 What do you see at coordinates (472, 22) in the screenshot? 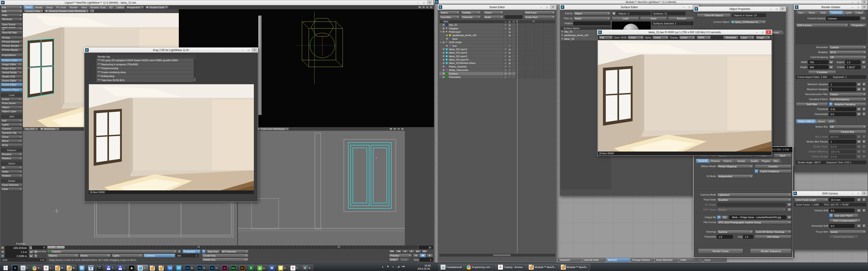
I see `column-item: Item` at bounding box center [472, 22].